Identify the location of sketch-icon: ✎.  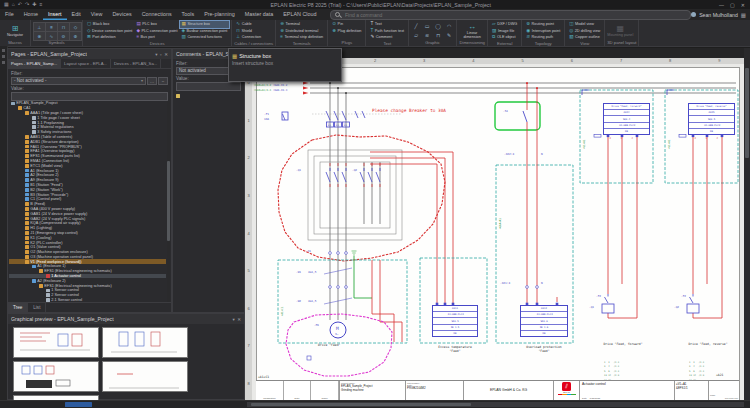
(449, 35).